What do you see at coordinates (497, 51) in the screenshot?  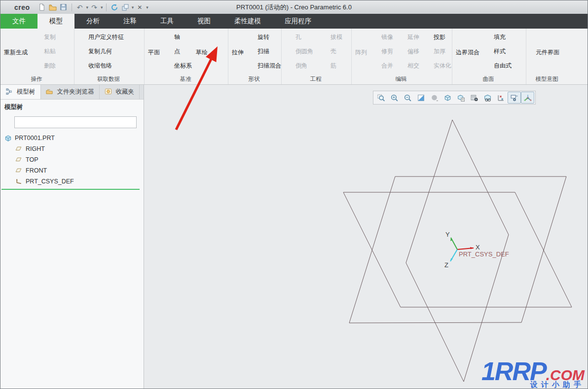 I see `style-button: 样式` at bounding box center [497, 51].